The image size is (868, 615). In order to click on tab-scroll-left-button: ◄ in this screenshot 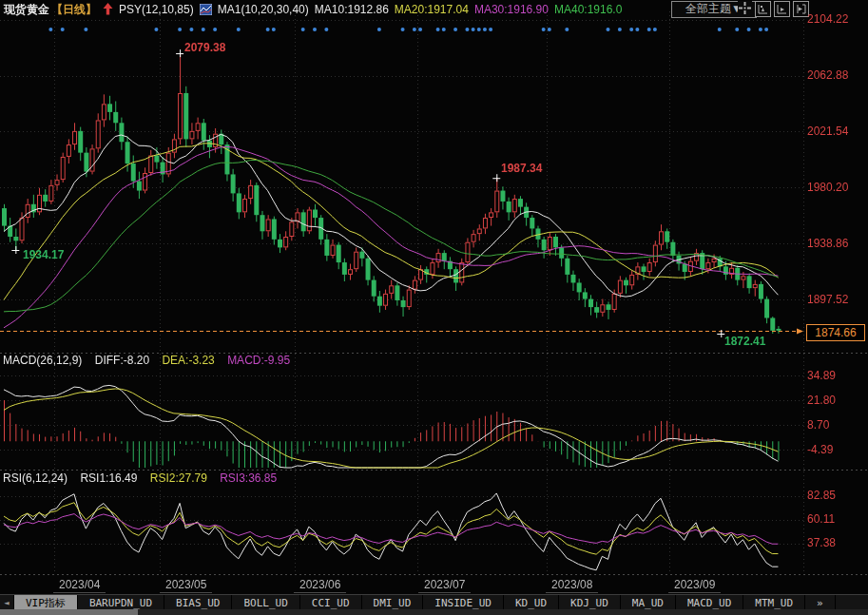, I will do `click(8, 603)`.